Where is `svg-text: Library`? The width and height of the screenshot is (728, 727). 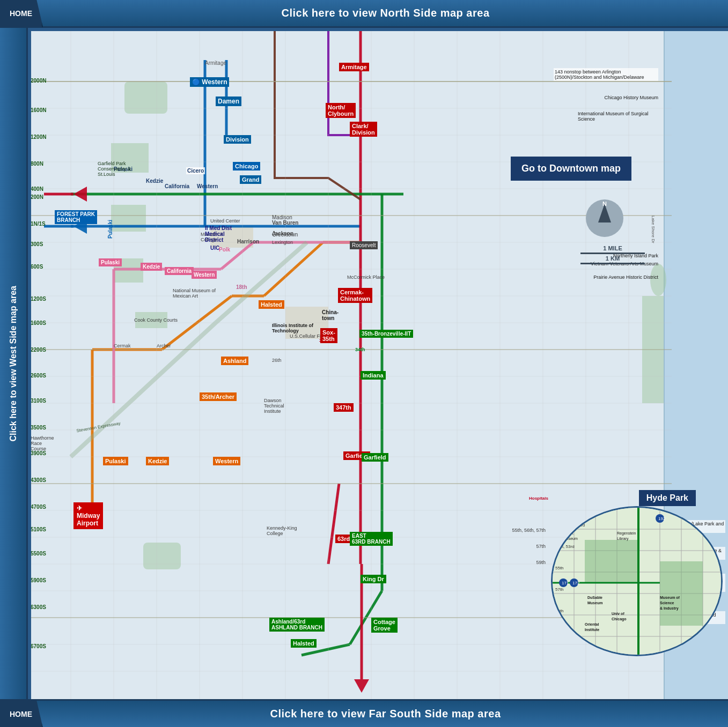 svg-text: Library is located at coordinates (623, 539).